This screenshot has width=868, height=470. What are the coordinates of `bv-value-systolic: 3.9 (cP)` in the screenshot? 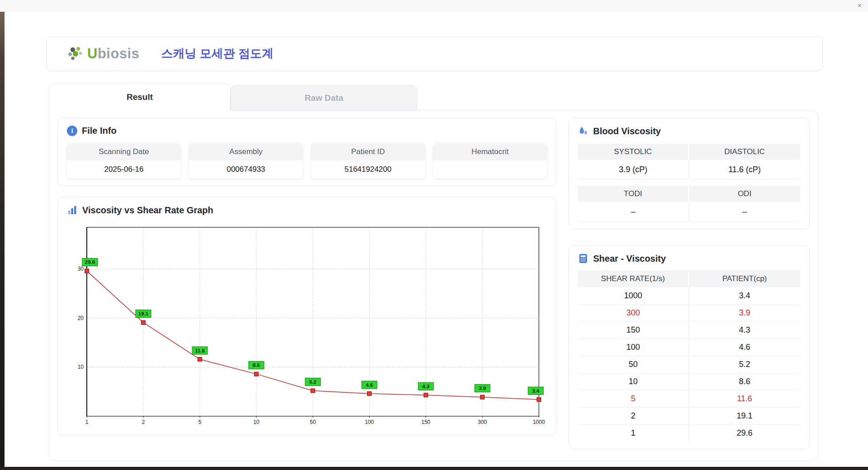 It's located at (633, 170).